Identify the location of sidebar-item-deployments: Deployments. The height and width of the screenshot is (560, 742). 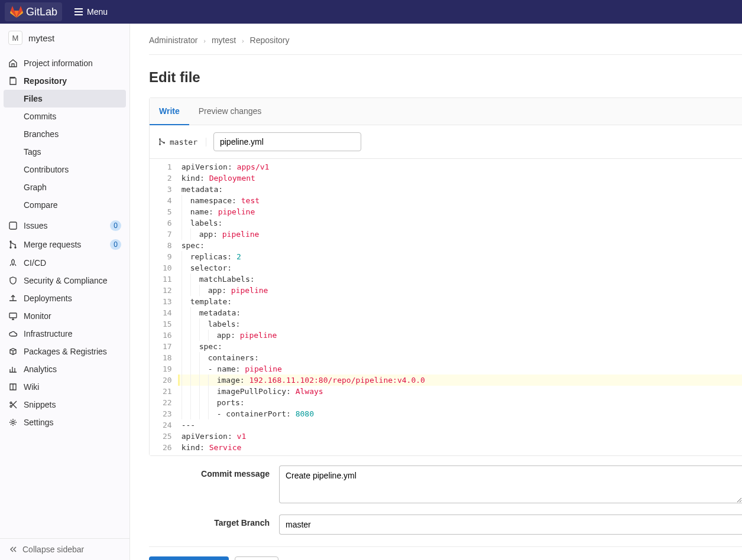
(65, 298).